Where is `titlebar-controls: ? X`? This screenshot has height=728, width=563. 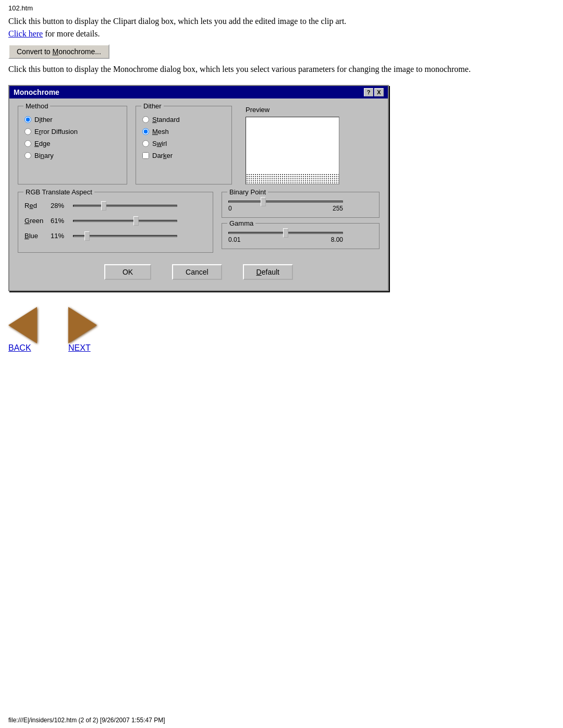 titlebar-controls: ? X is located at coordinates (374, 92).